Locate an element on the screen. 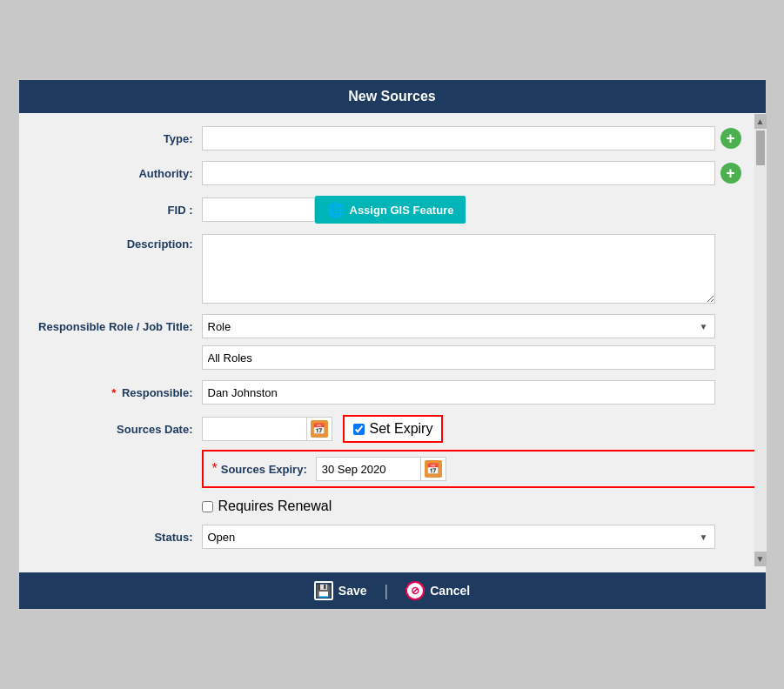 The height and width of the screenshot is (689, 784). type-add-button: + is located at coordinates (731, 138).